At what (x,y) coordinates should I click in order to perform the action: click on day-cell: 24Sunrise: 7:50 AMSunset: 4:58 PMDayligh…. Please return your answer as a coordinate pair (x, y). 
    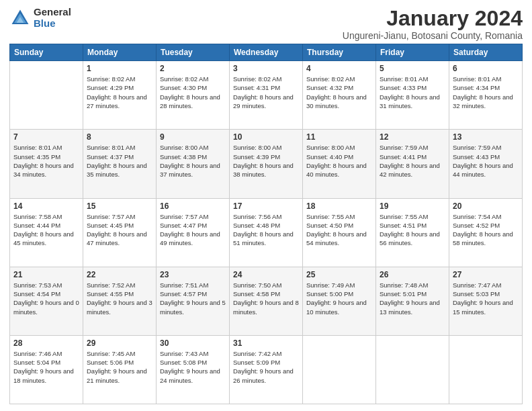
    Looking at the image, I should click on (266, 301).